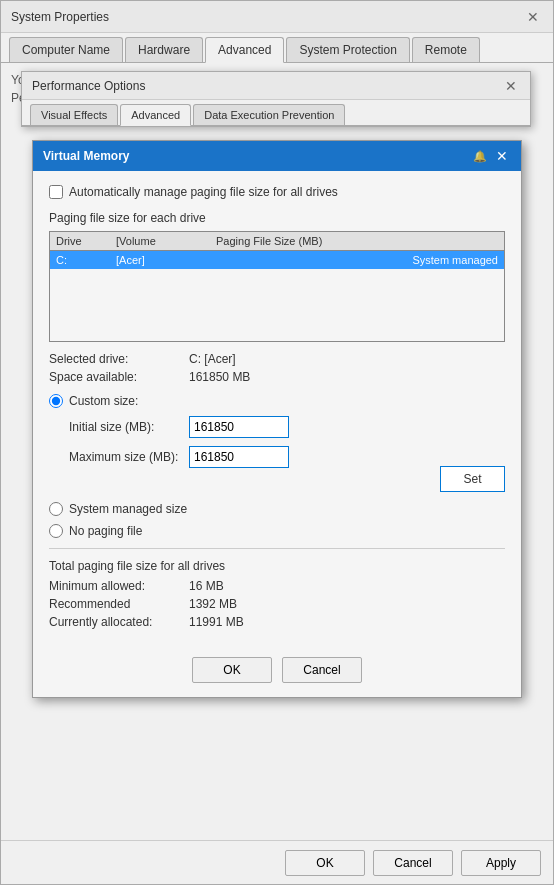 Image resolution: width=554 pixels, height=885 pixels. What do you see at coordinates (325, 863) in the screenshot?
I see `ok-button: OK` at bounding box center [325, 863].